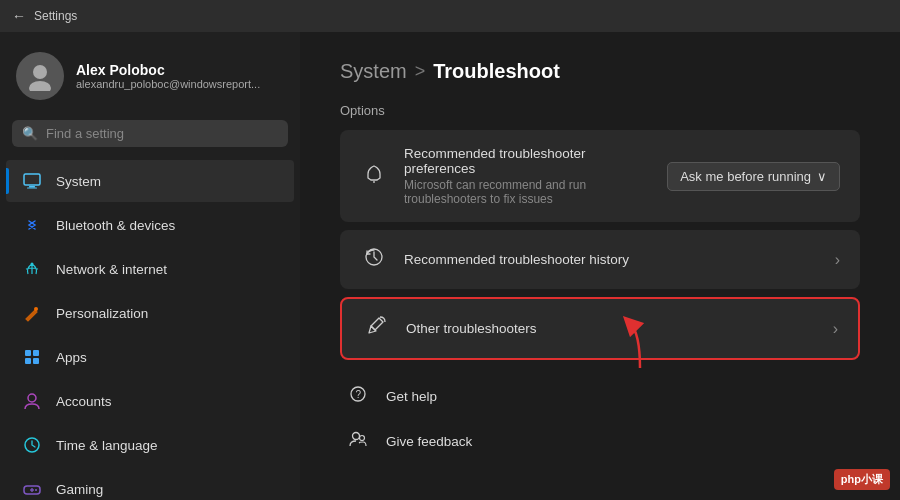  What do you see at coordinates (72, 358) in the screenshot?
I see `sidebar-item-label-apps: Apps` at bounding box center [72, 358].